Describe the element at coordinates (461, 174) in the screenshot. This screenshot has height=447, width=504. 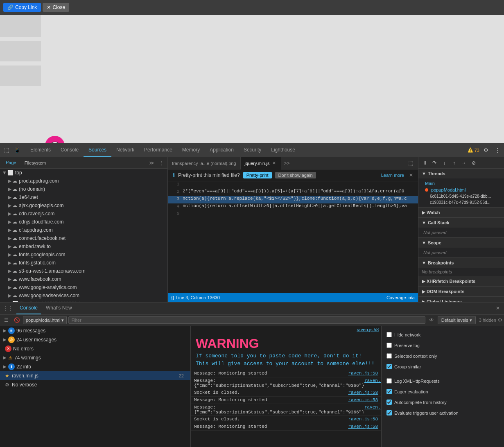
I see `threads-header: ▼ Threads` at that location.